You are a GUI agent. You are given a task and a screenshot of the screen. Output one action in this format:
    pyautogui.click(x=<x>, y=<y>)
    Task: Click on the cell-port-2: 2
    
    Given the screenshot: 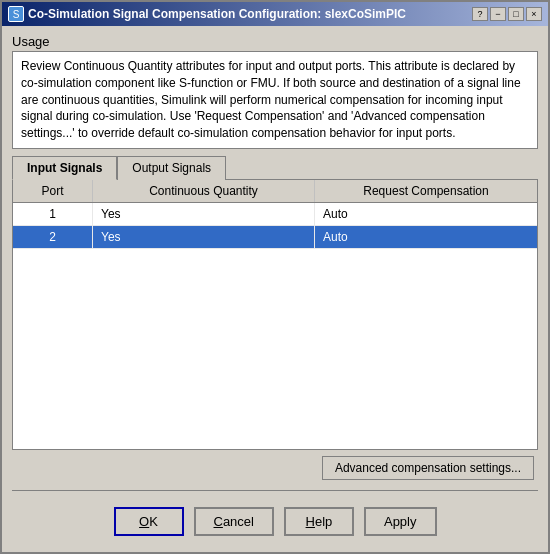 What is the action you would take?
    pyautogui.click(x=53, y=237)
    